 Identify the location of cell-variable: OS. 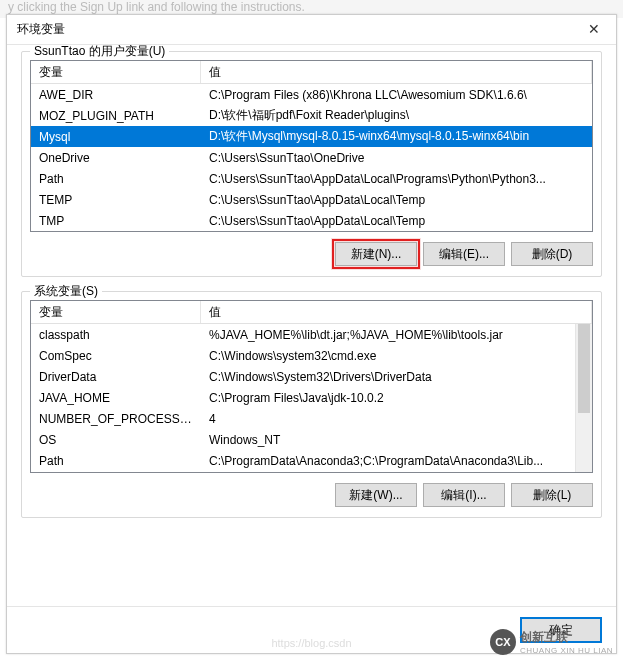
(116, 440).